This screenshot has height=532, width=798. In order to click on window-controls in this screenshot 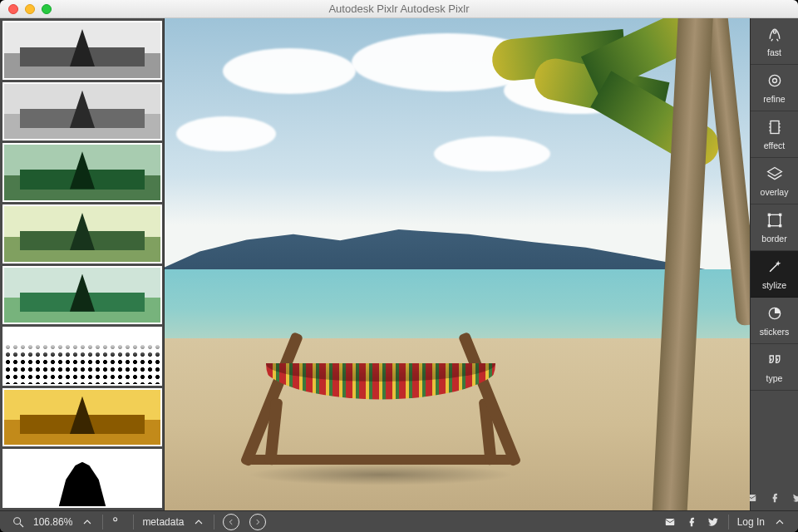, I will do `click(26, 9)`.